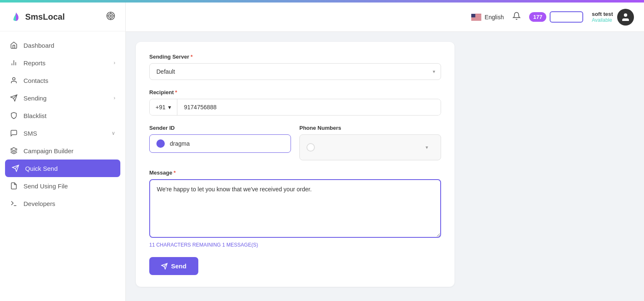  I want to click on message-icon, so click(14, 133).